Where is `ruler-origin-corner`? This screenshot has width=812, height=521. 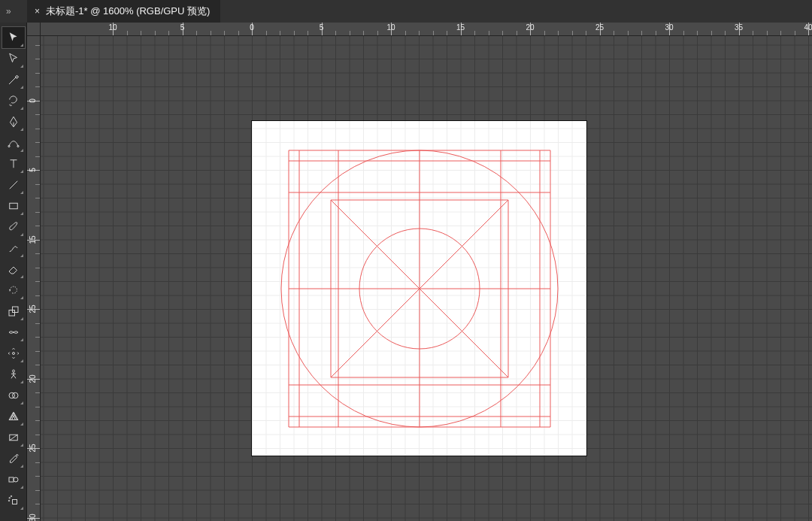
ruler-origin-corner is located at coordinates (34, 29).